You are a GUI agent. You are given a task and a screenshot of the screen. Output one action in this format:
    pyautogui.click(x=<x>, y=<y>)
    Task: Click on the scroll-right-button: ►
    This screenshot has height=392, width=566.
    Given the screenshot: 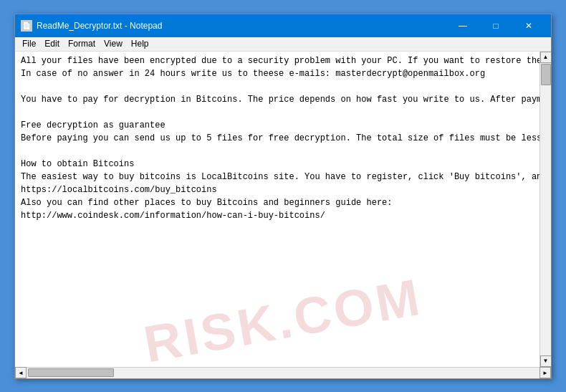 What is the action you would take?
    pyautogui.click(x=545, y=373)
    